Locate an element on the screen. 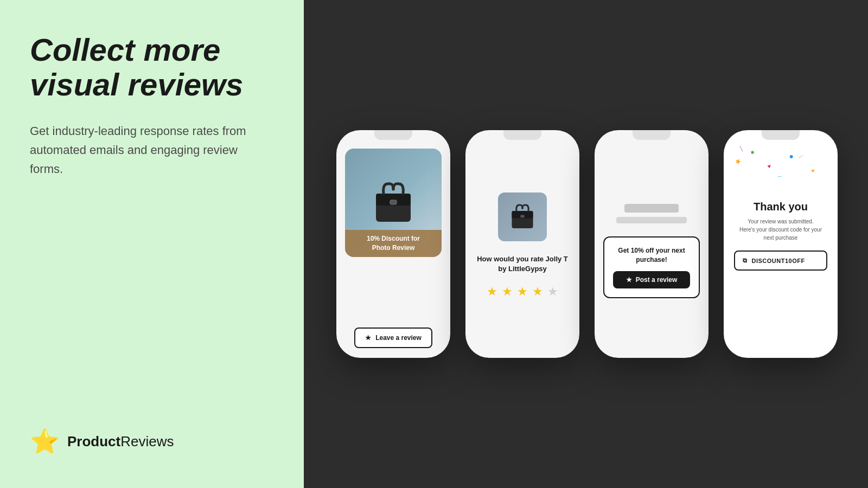 The height and width of the screenshot is (488, 868). headline-line1: Collect more is located at coordinates (125, 50).